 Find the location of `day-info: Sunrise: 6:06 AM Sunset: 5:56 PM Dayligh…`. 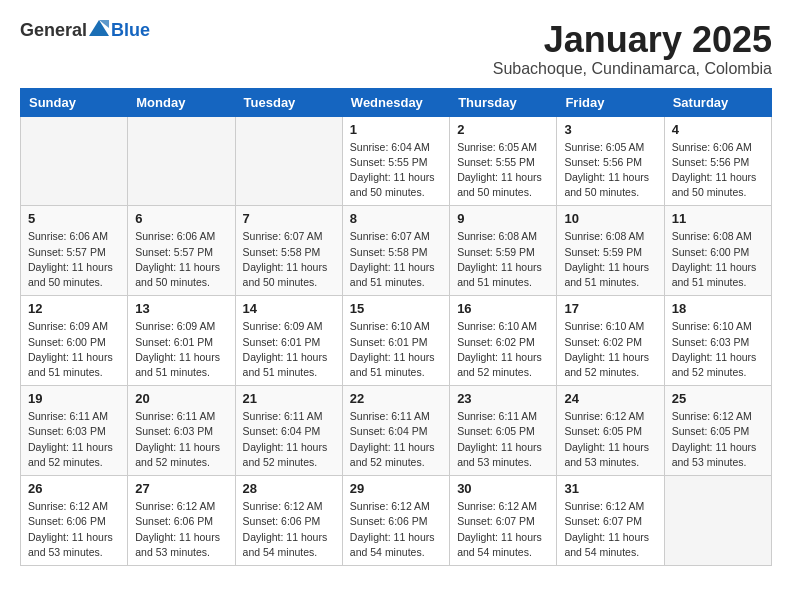

day-info: Sunrise: 6:06 AM Sunset: 5:56 PM Dayligh… is located at coordinates (718, 170).